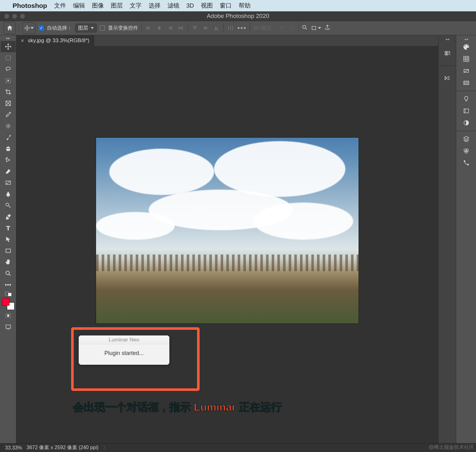 Image resolution: width=476 pixels, height=452 pixels. What do you see at coordinates (242, 28) in the screenshot?
I see `overflow-icon: •••` at bounding box center [242, 28].